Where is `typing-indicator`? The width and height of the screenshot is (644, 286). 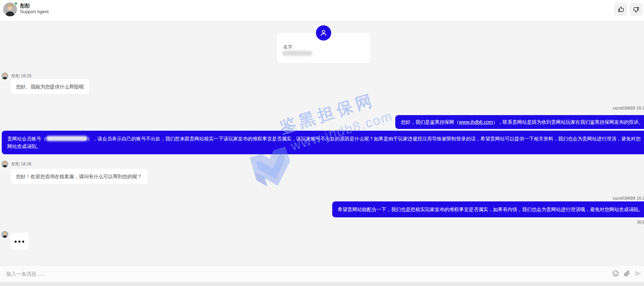
typing-indicator is located at coordinates (19, 241).